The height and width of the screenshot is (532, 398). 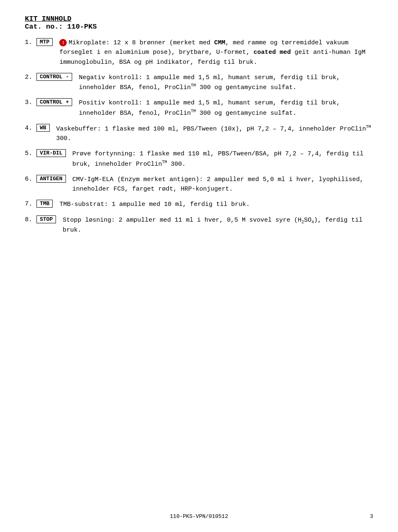 What do you see at coordinates (193, 111) in the screenshot?
I see `proclin-sup-3: TM` at bounding box center [193, 111].